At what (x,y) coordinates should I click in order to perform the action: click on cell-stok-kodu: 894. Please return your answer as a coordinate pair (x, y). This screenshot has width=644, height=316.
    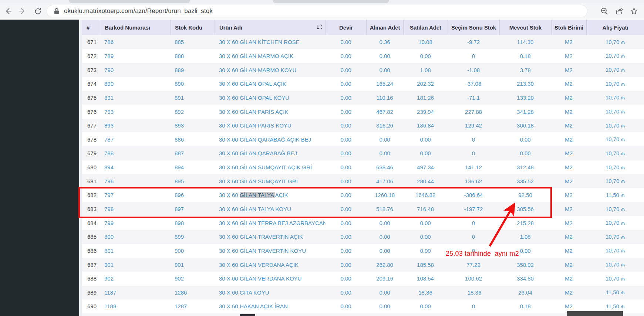
    Looking at the image, I should click on (192, 167).